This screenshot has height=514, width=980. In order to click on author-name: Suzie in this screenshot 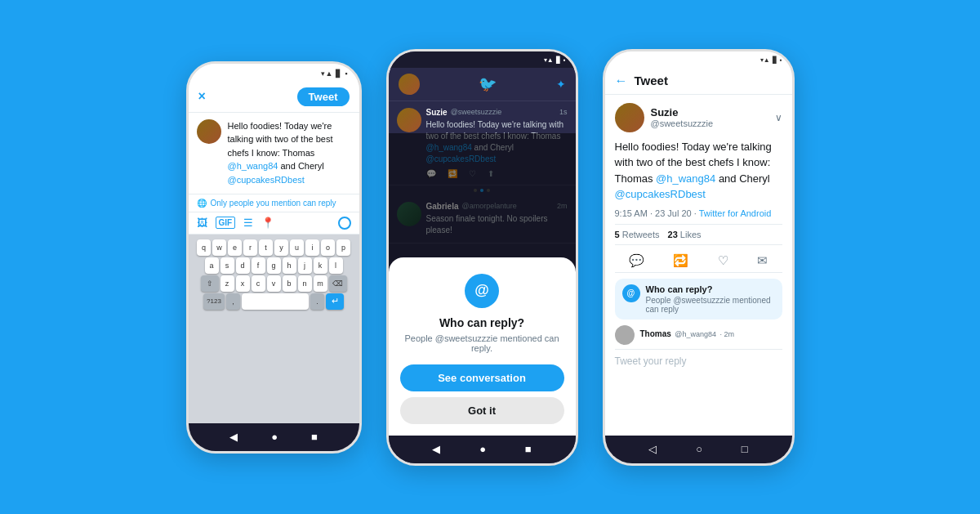, I will do `click(710, 113)`.